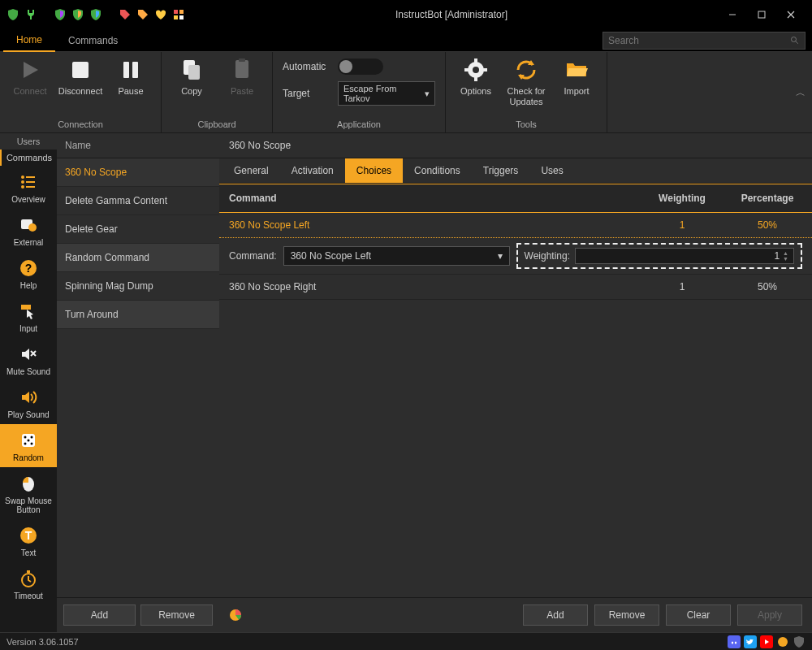 The width and height of the screenshot is (812, 650). What do you see at coordinates (28, 541) in the screenshot?
I see `nav-item-text: T Text` at bounding box center [28, 541].